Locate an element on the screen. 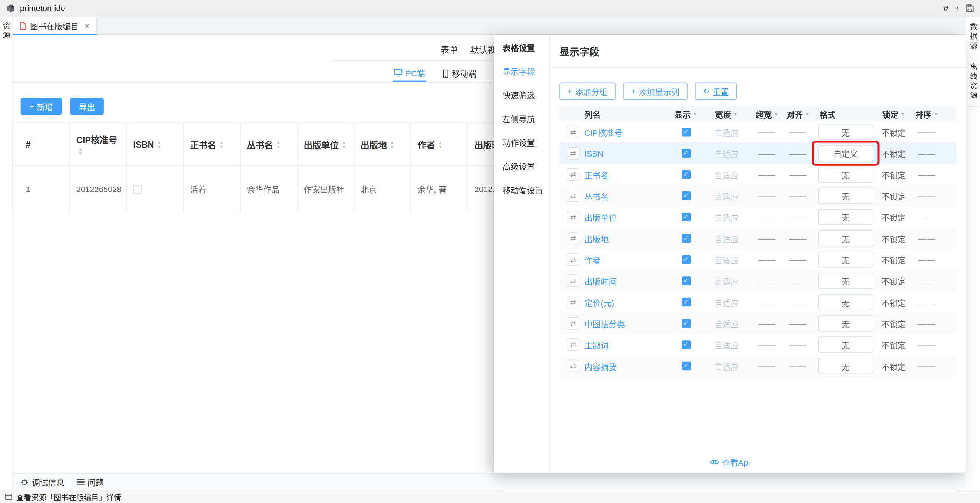 This screenshot has height=503, width=980. problems-toggle: 问题 is located at coordinates (91, 481).